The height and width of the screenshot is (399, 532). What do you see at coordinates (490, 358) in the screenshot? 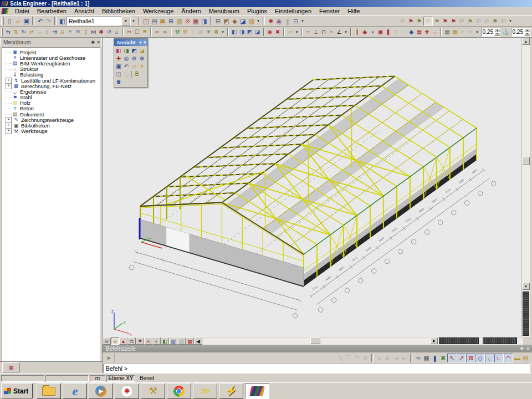
I see `snap-tangent-icon: ◟` at bounding box center [490, 358].